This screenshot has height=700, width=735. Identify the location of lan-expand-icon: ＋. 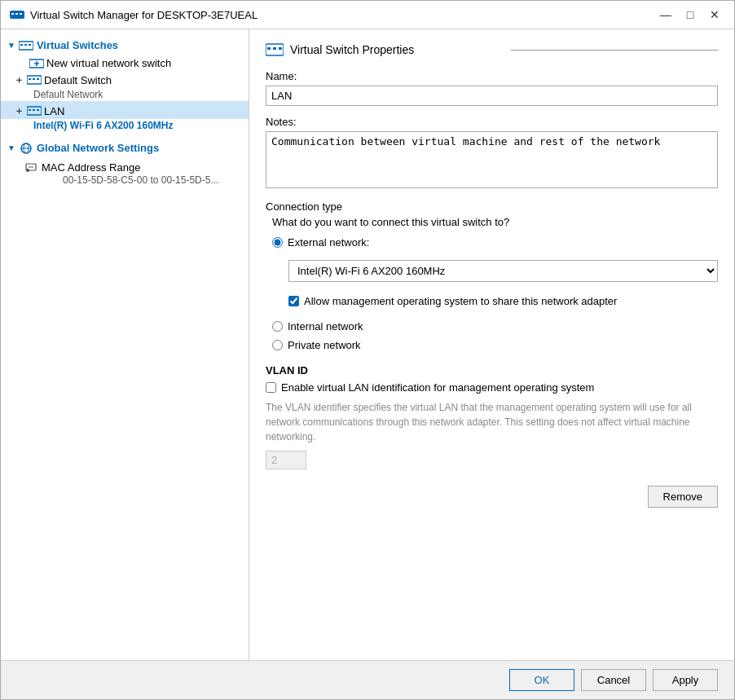
(20, 111).